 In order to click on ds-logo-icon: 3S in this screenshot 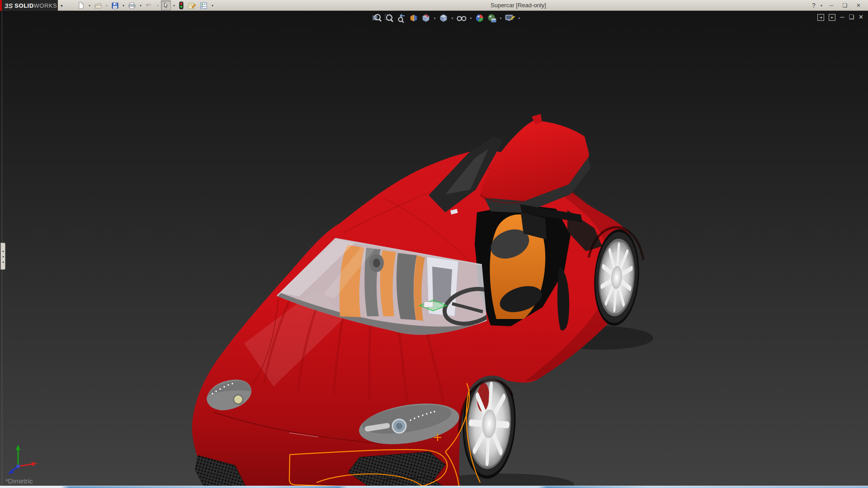, I will do `click(9, 5)`.